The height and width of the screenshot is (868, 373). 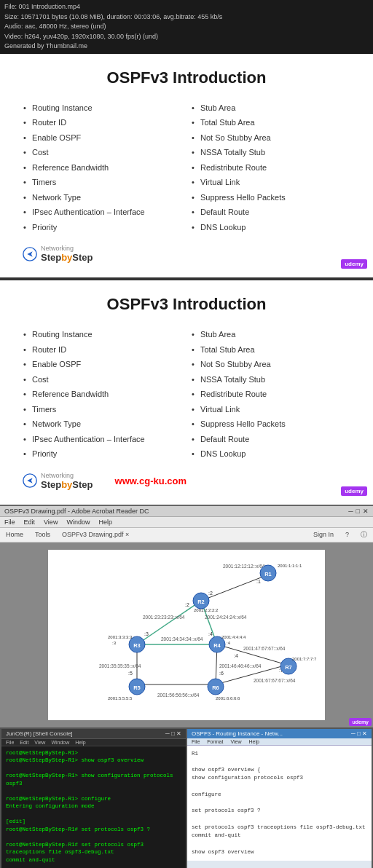 What do you see at coordinates (358, 511) in the screenshot?
I see `pdf-window-controls: ─ □ ✕` at bounding box center [358, 511].